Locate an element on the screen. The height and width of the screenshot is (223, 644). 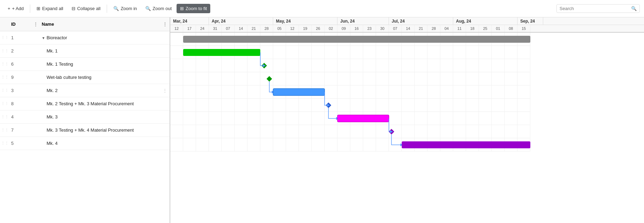
zoom-out-button: 🔍 Zoom out is located at coordinates (158, 8).